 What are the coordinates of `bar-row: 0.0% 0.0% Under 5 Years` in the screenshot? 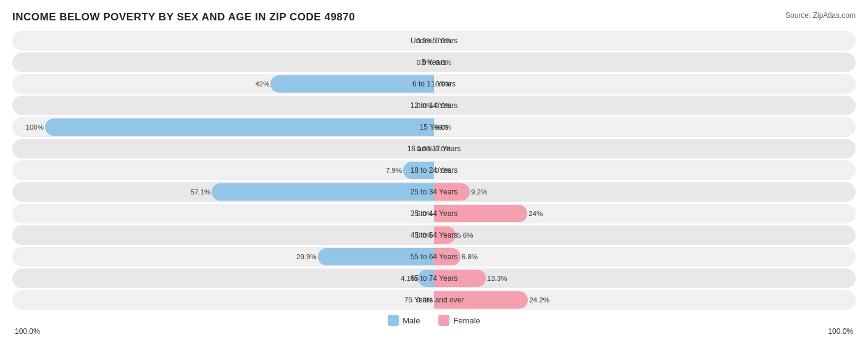 It's located at (434, 41).